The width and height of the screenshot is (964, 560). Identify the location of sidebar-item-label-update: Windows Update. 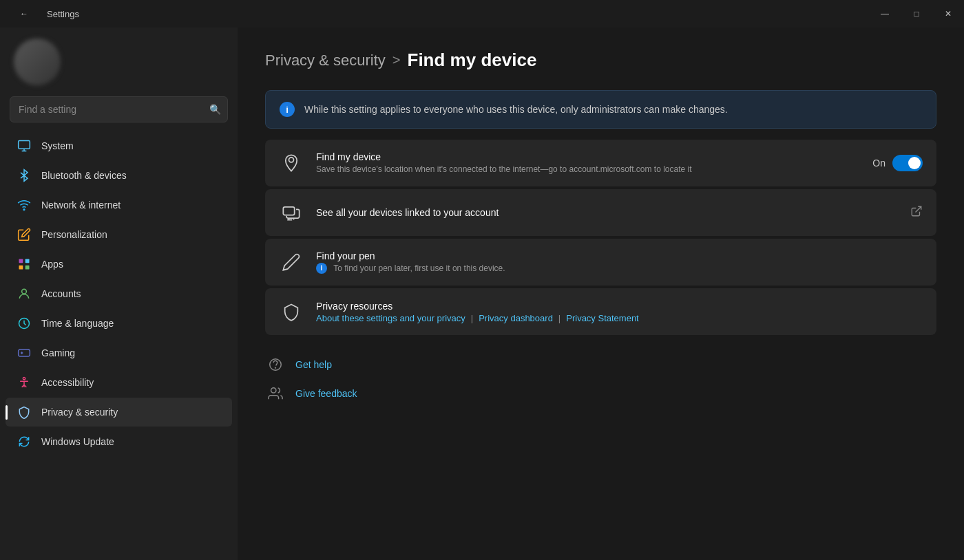
(78, 442).